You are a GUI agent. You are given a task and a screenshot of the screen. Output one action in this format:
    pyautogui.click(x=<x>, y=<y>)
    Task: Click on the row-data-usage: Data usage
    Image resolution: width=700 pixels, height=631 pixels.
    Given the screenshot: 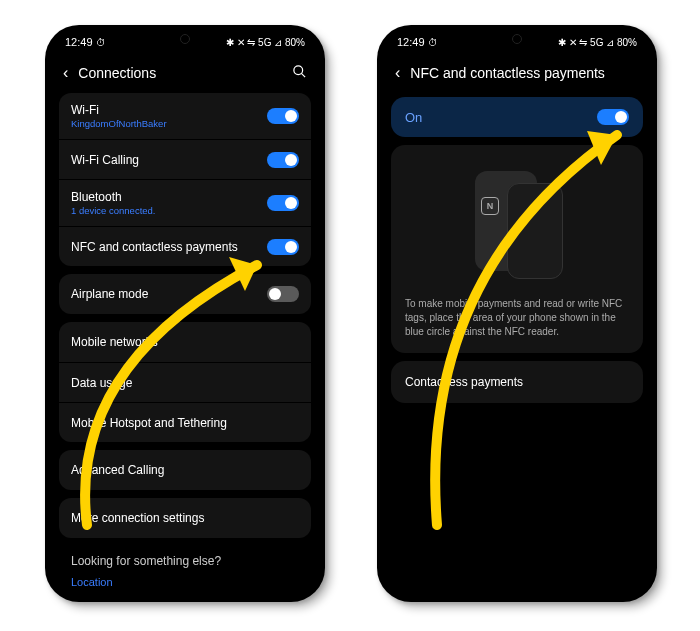 What is the action you would take?
    pyautogui.click(x=185, y=382)
    